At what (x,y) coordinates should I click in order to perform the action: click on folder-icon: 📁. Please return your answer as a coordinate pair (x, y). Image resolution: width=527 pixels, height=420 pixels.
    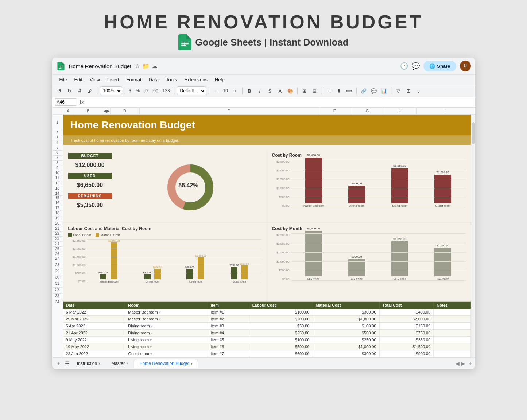
    Looking at the image, I should click on (146, 66).